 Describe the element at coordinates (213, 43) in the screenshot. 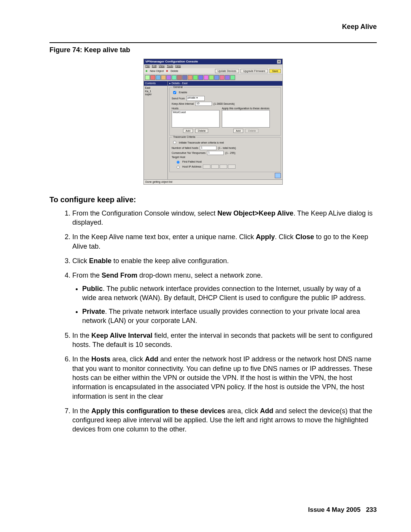

I see `rule` at that location.